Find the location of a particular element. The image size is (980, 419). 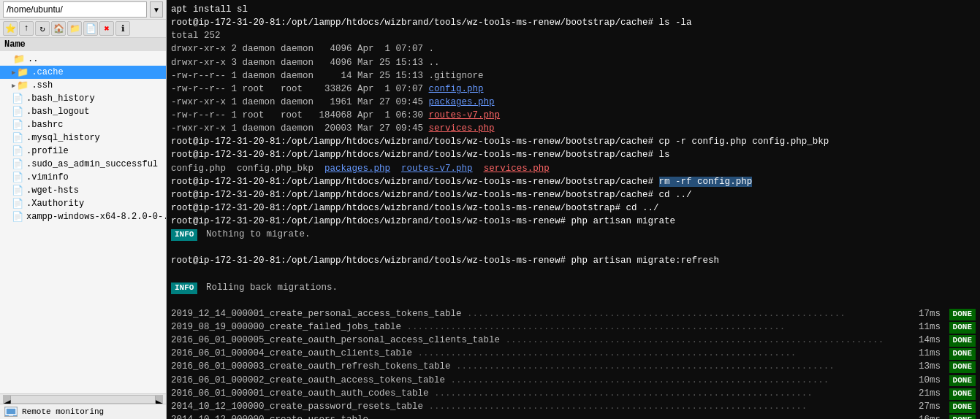

name-column-header: Name is located at coordinates (83, 45).